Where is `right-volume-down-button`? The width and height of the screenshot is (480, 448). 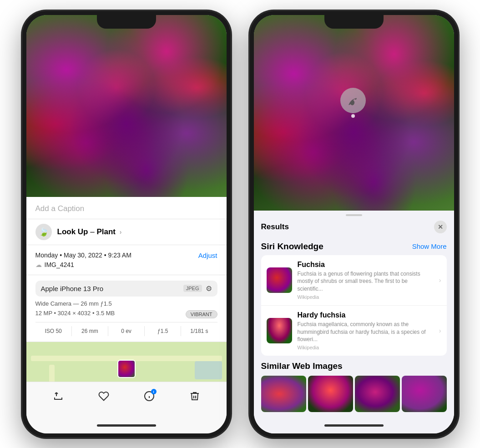
right-volume-down-button is located at coordinates (249, 154).